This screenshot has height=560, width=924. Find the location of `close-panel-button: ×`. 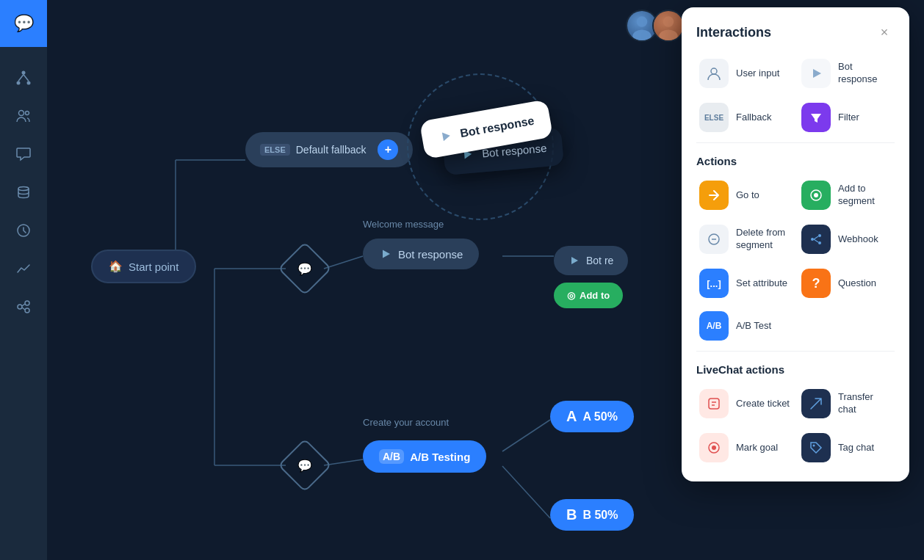

close-panel-button: × is located at coordinates (884, 32).